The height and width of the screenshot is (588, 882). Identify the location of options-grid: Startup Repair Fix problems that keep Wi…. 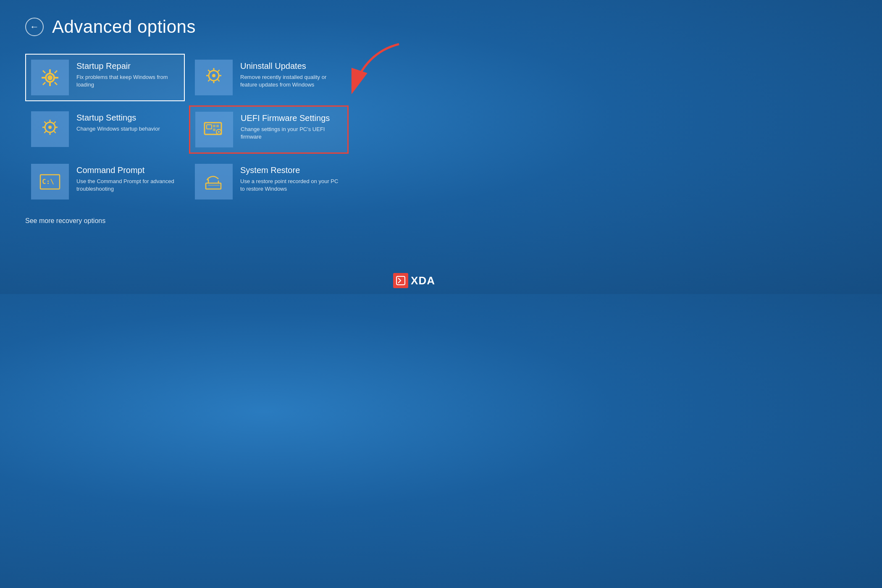
(220, 129).